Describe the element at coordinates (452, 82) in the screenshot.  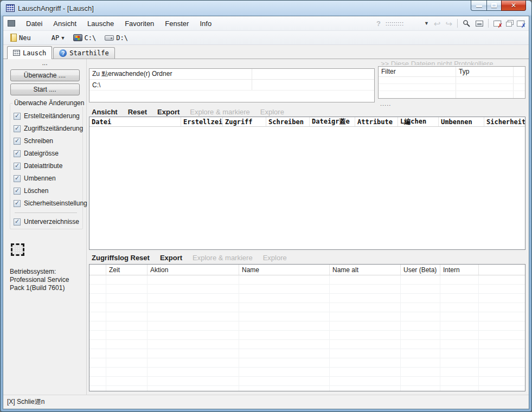
I see `filter-table: Filter Typ` at that location.